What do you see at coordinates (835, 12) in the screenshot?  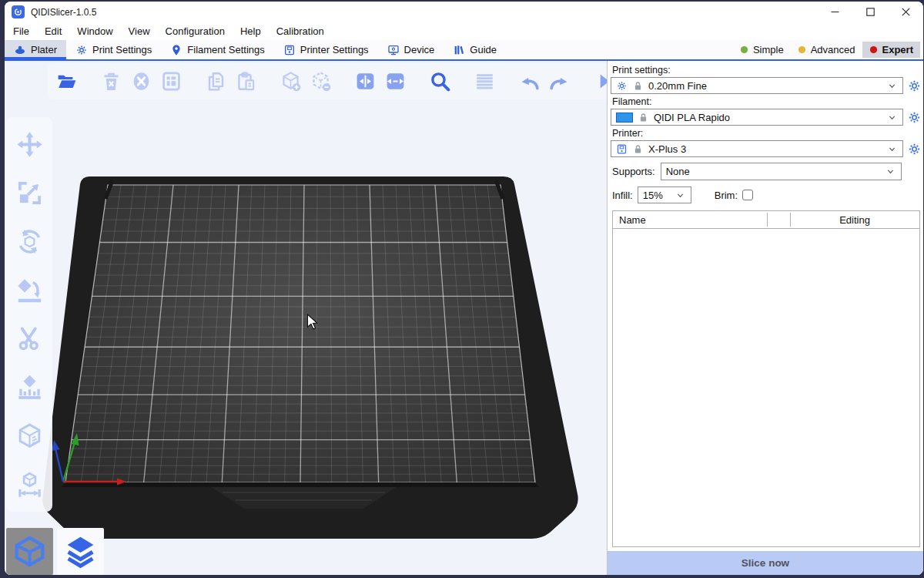 I see `minimize-button` at bounding box center [835, 12].